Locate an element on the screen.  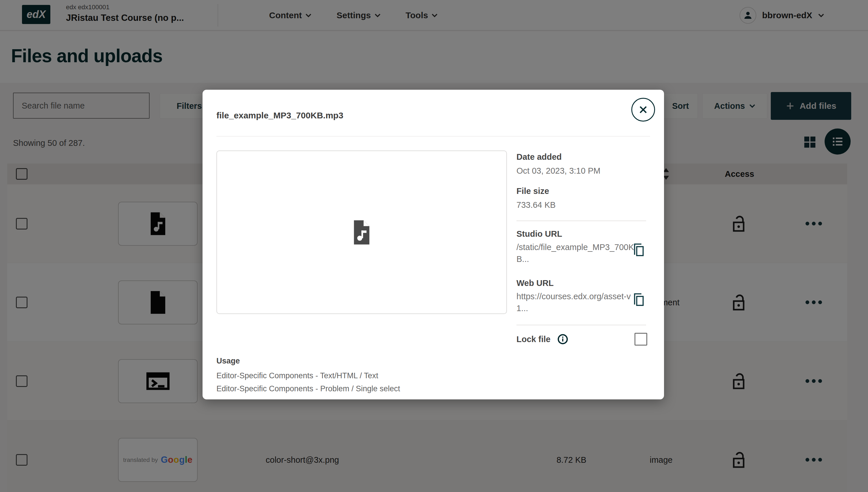
lock-file-checkbox is located at coordinates (641, 339).